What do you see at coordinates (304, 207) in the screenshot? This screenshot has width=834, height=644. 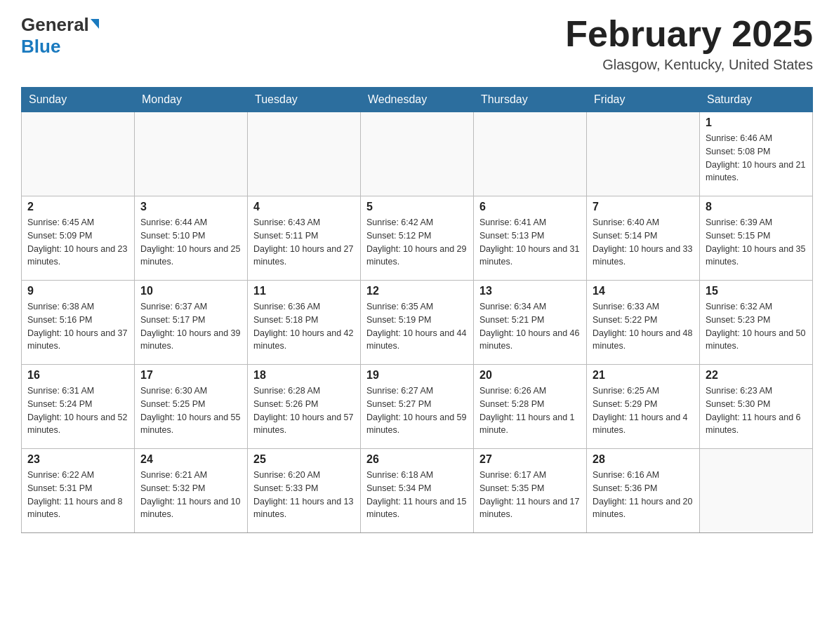 I see `day-number: 4` at bounding box center [304, 207].